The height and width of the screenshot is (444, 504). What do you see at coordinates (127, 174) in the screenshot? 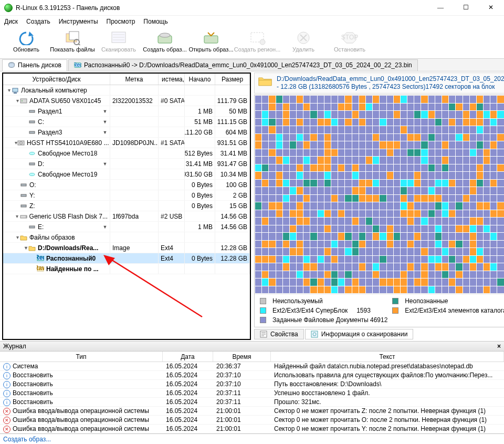
I see `tree-row: Свободное Место19931.50 GB10.34 MB` at bounding box center [127, 174].